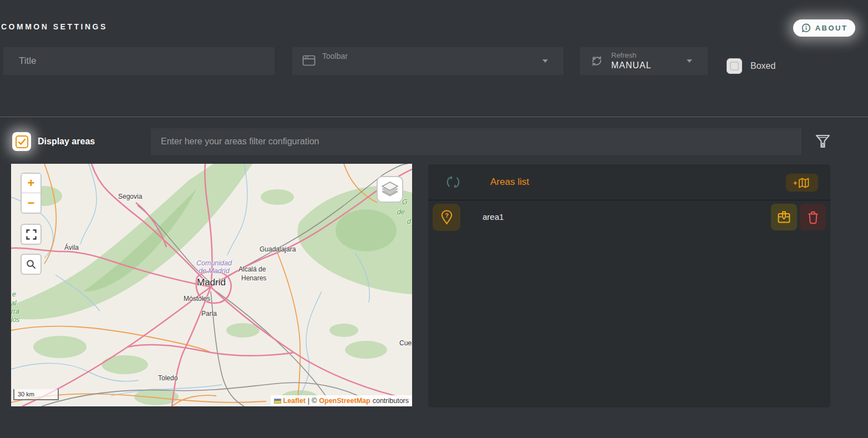 Image resolution: width=868 pixels, height=438 pixels. What do you see at coordinates (802, 183) in the screenshot?
I see `add-area-button: +` at bounding box center [802, 183].